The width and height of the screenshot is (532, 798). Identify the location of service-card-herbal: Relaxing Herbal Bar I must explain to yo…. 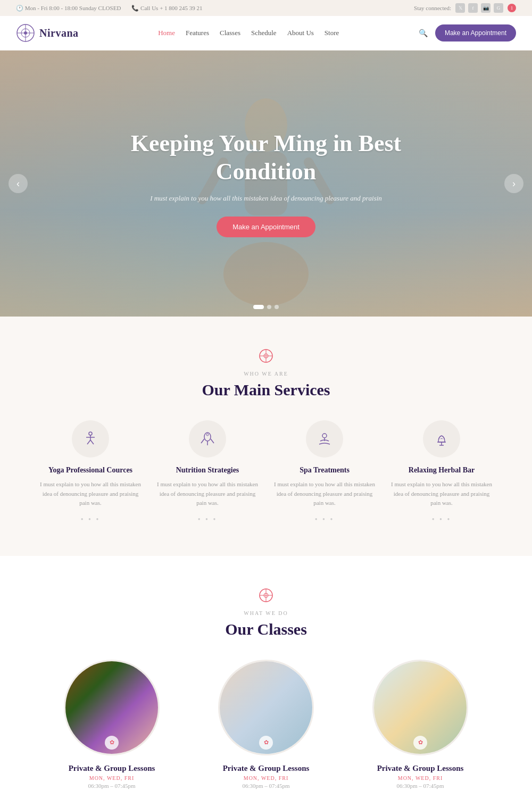
(442, 472).